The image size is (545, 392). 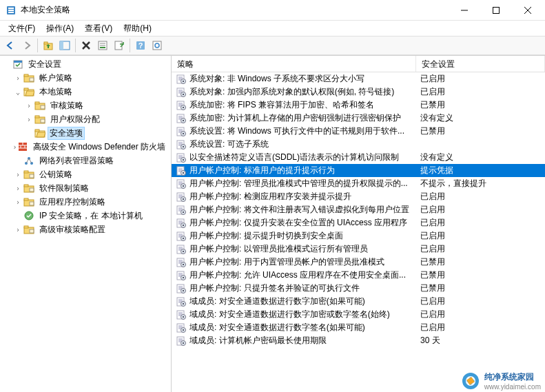 I want to click on back-button, so click(x=10, y=45).